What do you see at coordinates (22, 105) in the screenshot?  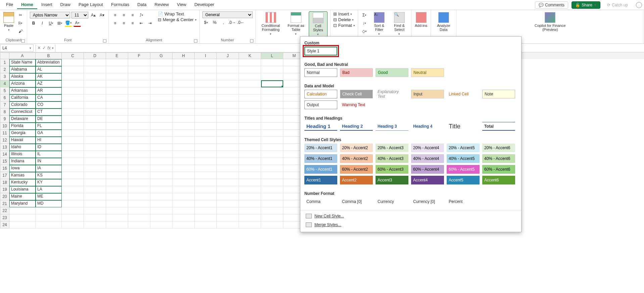 I see `cell-A7: Colorado` at bounding box center [22, 105].